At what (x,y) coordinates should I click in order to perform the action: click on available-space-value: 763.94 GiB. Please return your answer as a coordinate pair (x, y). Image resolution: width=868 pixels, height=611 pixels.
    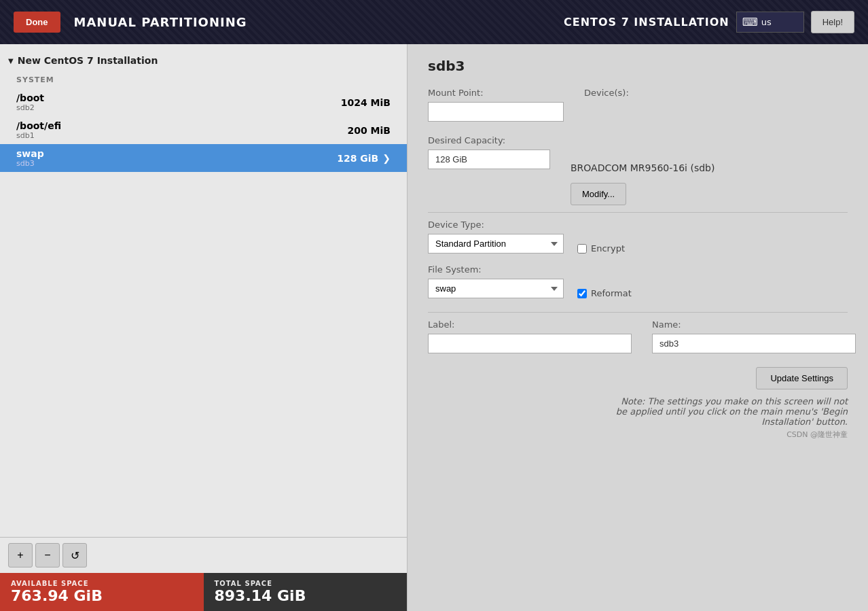
    Looking at the image, I should click on (102, 595).